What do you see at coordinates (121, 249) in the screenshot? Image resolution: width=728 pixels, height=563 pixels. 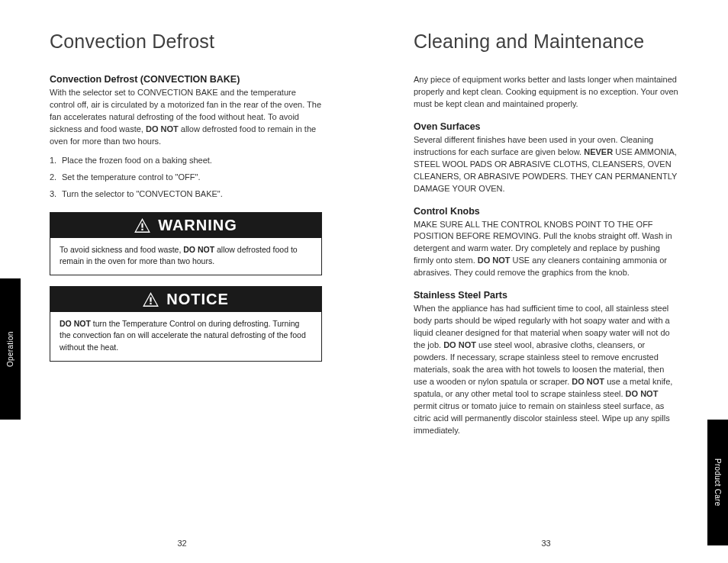 I see `text: To avoid sickness and food waste,` at bounding box center [121, 249].